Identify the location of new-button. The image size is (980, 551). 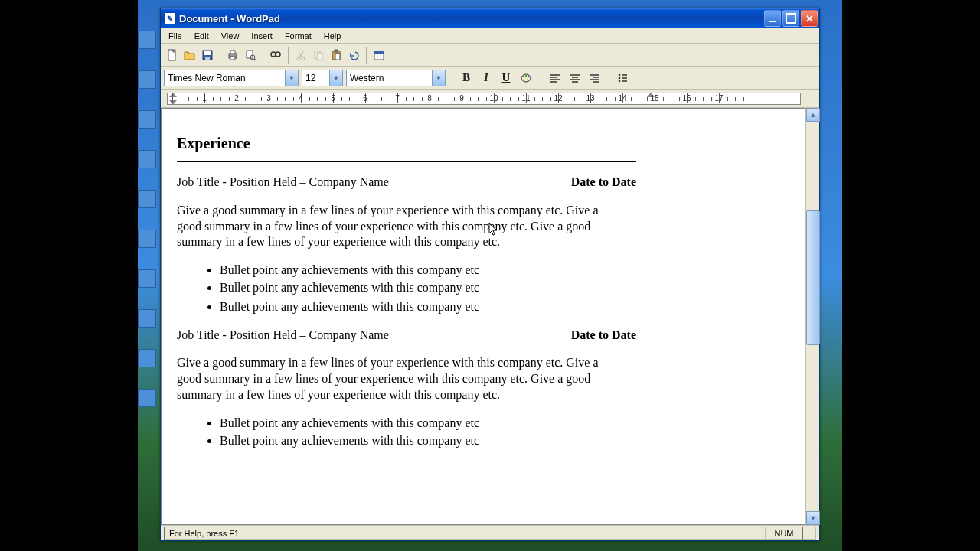
(172, 55).